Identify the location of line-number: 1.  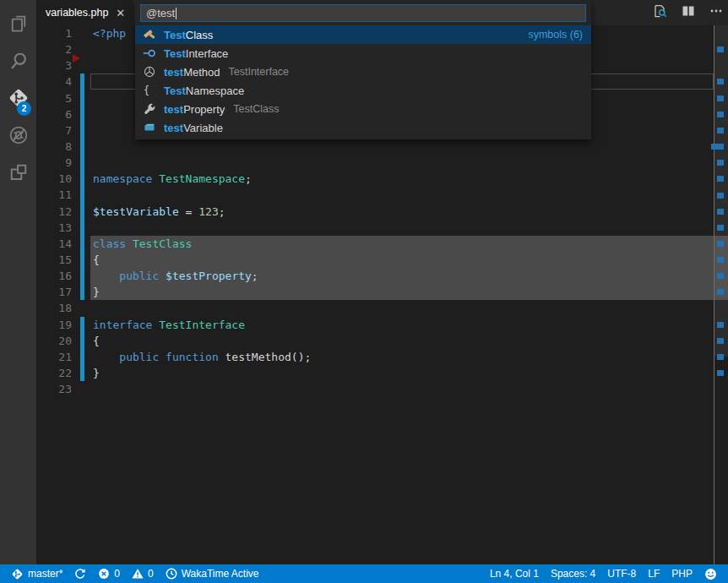
(54, 34).